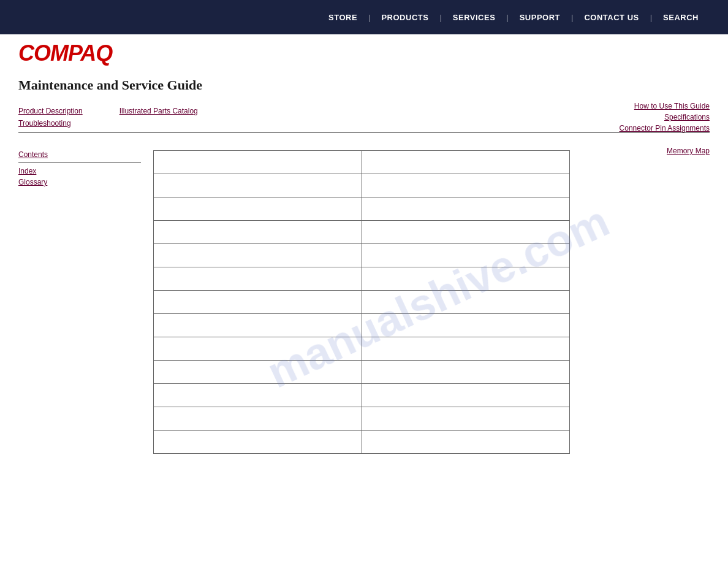 The width and height of the screenshot is (728, 563). Describe the element at coordinates (572, 17) in the screenshot. I see `nav-sep-4: |` at that location.